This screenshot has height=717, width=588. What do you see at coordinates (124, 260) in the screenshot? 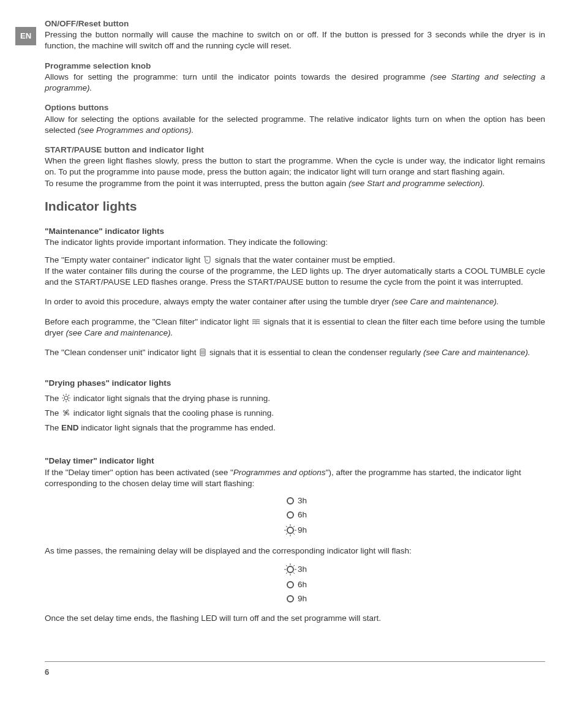
I see `empty-water-a: The "Empty water container" indicator li…` at bounding box center [124, 260].